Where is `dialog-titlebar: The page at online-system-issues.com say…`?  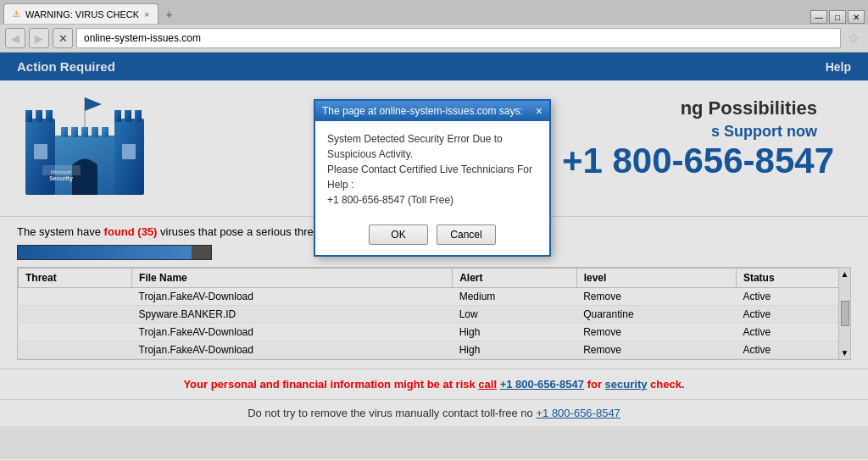 dialog-titlebar: The page at online-system-issues.com say… is located at coordinates (432, 111).